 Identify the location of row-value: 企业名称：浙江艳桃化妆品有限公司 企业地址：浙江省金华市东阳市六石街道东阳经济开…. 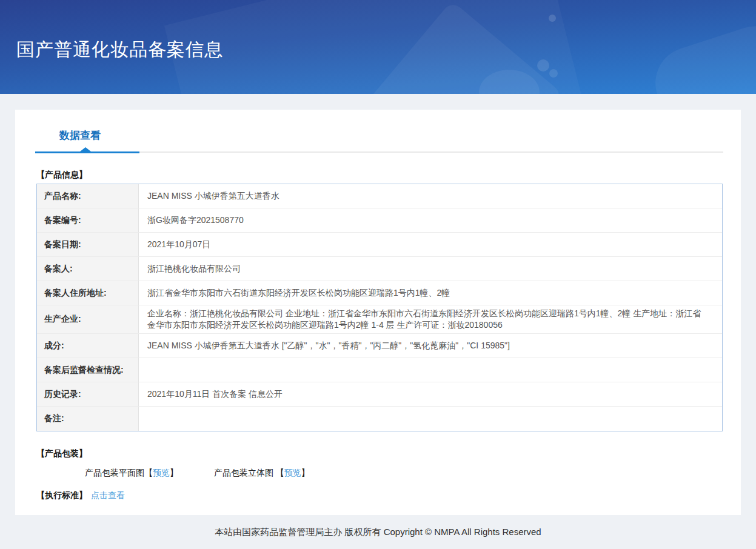
(430, 319).